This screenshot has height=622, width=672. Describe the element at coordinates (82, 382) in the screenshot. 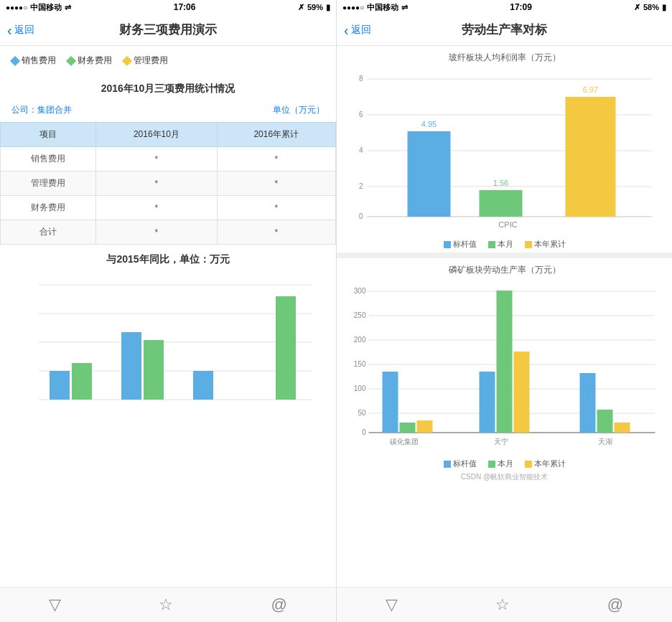

I see `bar-g1-b2` at that location.